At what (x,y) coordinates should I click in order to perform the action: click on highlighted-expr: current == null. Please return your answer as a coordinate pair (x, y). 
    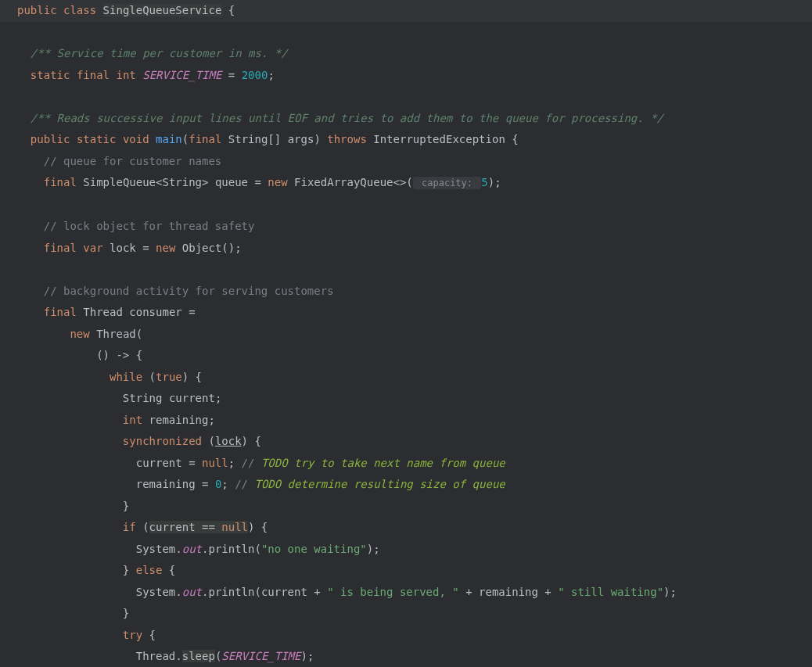
    Looking at the image, I should click on (199, 527).